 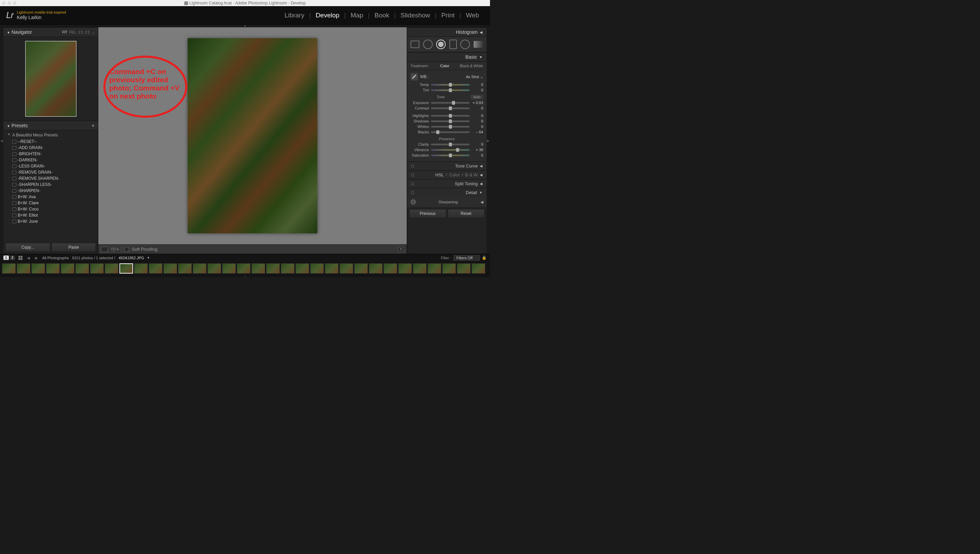 What do you see at coordinates (245, 269) in the screenshot?
I see `filmstrip` at bounding box center [245, 269].